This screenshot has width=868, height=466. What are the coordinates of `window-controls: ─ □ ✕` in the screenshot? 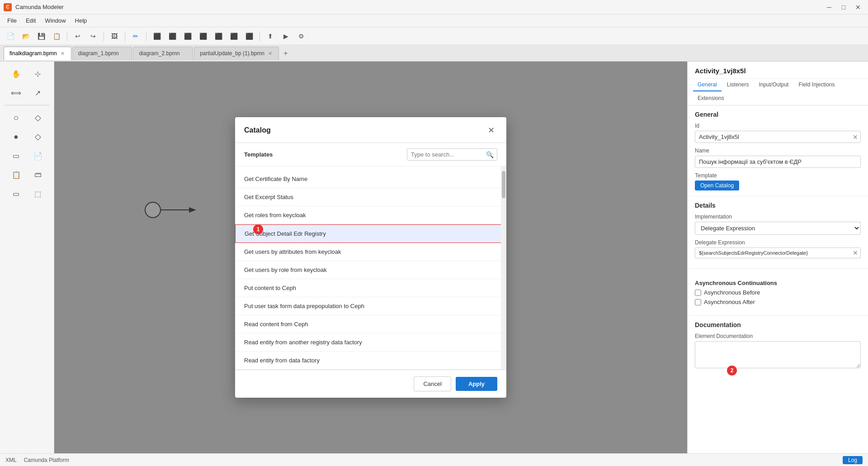 It's located at (844, 7).